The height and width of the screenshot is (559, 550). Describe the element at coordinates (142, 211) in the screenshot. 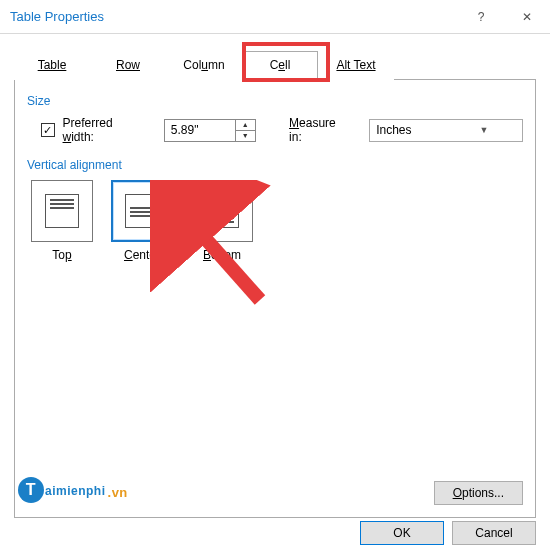

I see `valign-center-icon` at that location.